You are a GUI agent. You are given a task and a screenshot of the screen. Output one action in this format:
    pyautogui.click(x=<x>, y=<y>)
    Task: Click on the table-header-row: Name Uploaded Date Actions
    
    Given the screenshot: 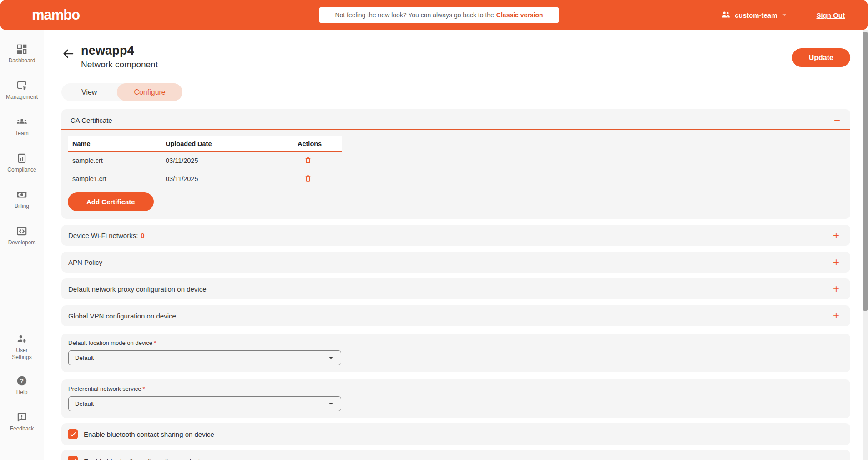 What is the action you would take?
    pyautogui.click(x=205, y=144)
    